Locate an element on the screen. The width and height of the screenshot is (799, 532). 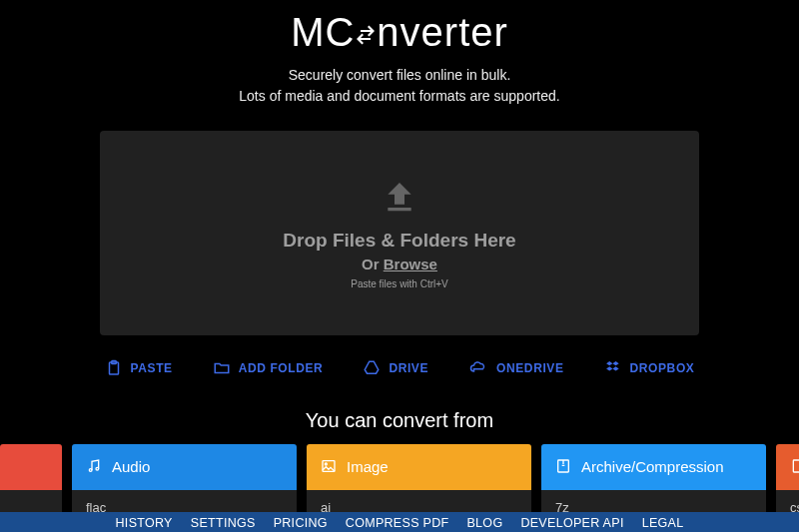
footer-compress: COMPRESS PDF is located at coordinates (398, 523).